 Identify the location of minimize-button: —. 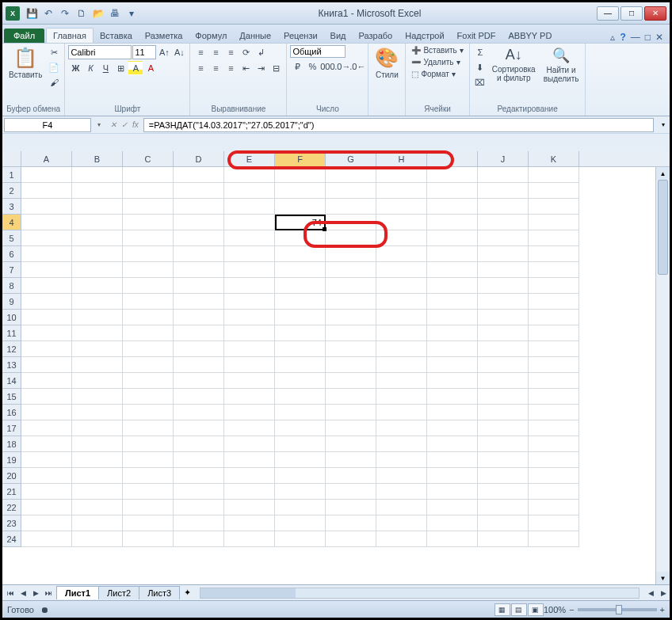
(608, 13).